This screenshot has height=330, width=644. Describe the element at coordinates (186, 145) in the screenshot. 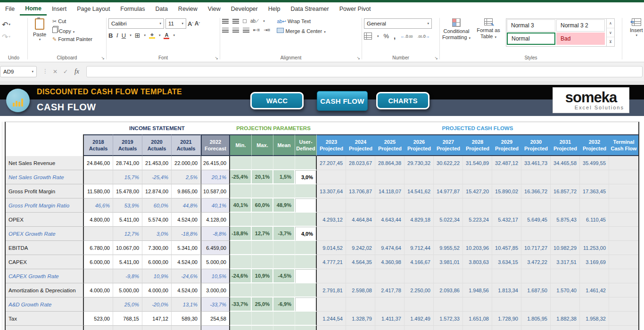

I see `column-header-2021: 2021Actuals` at that location.